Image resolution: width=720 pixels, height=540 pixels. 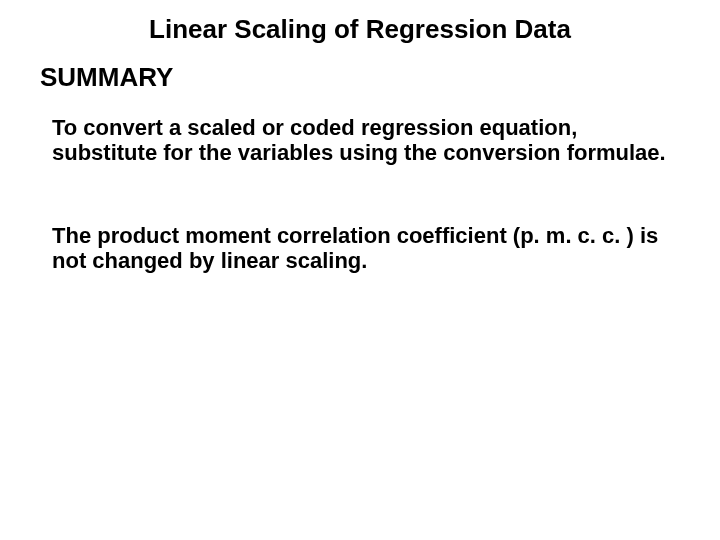 I want to click on summary-paragraph-2: The product moment correlation coefficie…, so click(x=362, y=248).